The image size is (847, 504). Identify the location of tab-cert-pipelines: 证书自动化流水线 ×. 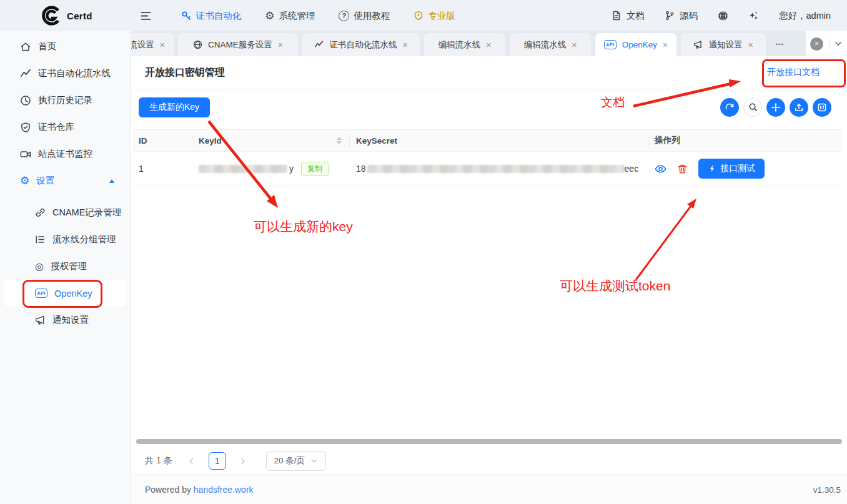
(361, 45).